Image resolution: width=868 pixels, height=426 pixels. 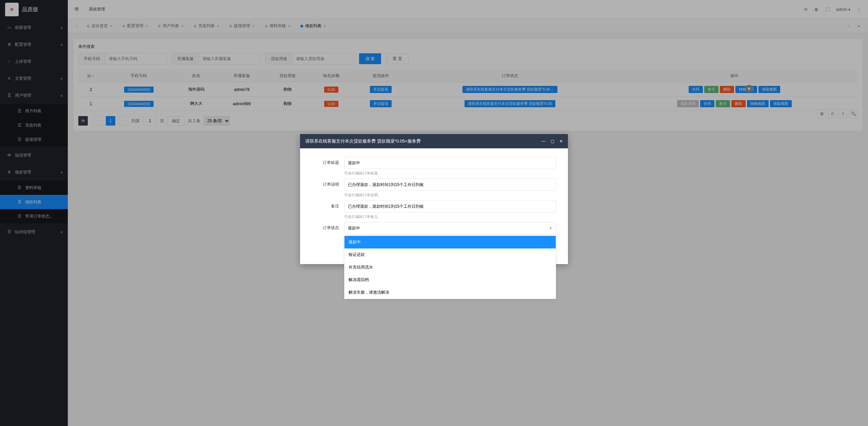 What do you see at coordinates (450, 267) in the screenshot?
I see `status-dropdown: 退款中验证还款补充信用流水解冻需回档解冻失败，请激活解冻` at bounding box center [450, 267].